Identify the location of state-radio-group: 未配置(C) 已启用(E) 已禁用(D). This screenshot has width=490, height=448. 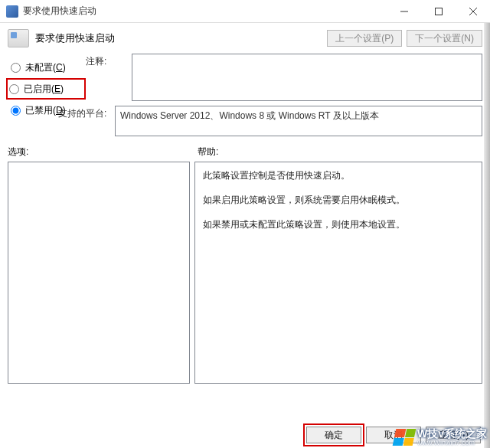
(47, 99).